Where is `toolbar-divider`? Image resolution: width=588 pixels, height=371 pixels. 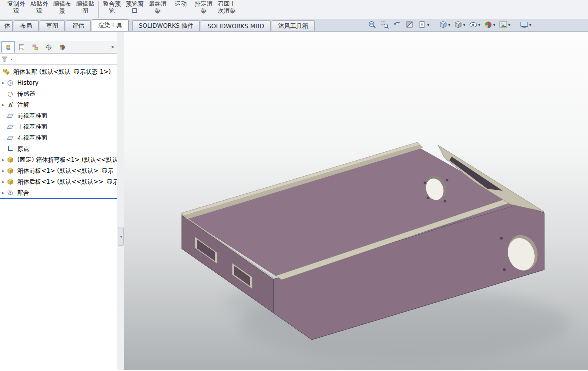 toolbar-divider is located at coordinates (515, 25).